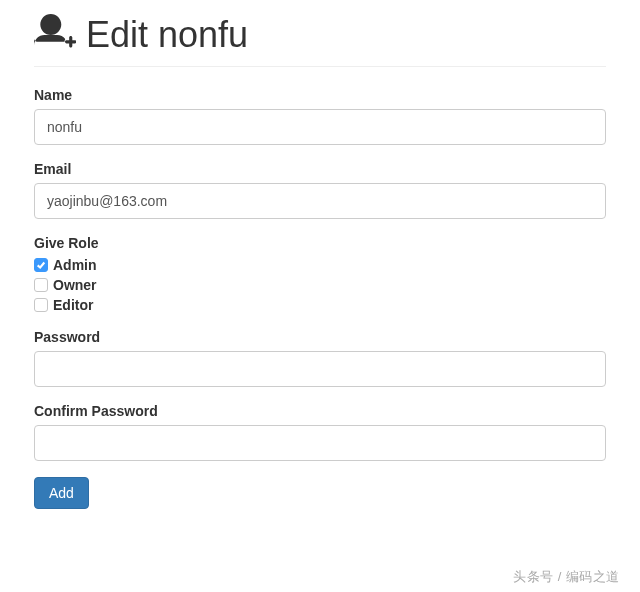 The height and width of the screenshot is (592, 640). Describe the element at coordinates (320, 369) in the screenshot. I see `password-input` at that location.